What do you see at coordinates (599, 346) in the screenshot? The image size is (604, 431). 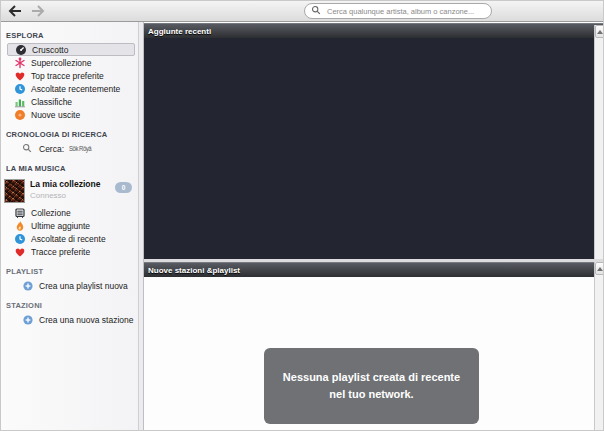 I see `stations-panel-scrollbar` at bounding box center [599, 346].